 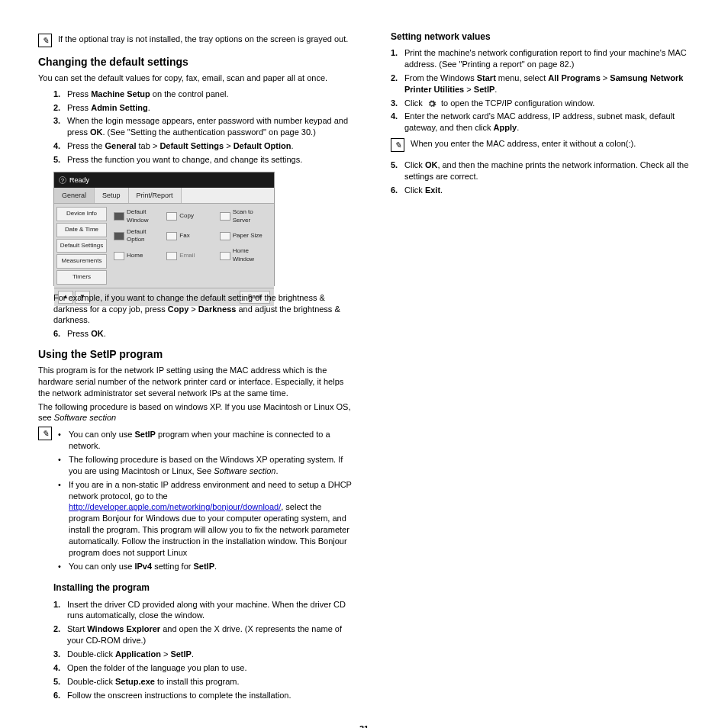 What do you see at coordinates (175, 507) in the screenshot?
I see `bonjour-link: http://developer.apple.com/networking/bo…` at bounding box center [175, 507].